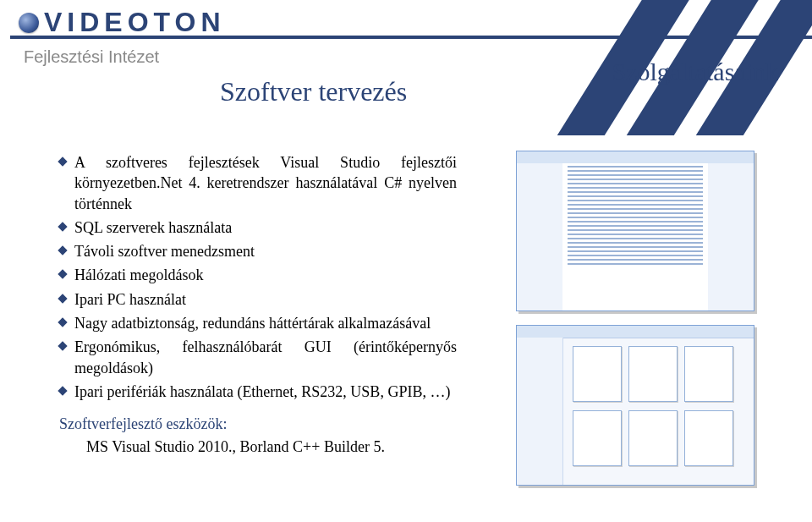 Image resolution: width=812 pixels, height=522 pixels. Describe the element at coordinates (258, 228) in the screenshot. I see `list-item: SQL szerverek használata` at that location.